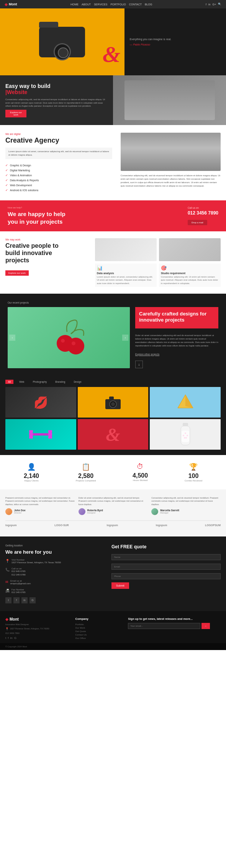 This screenshot has height=868, width=226. What do you see at coordinates (16, 647) in the screenshot?
I see `copyright: © Copyright 2024 Mont` at bounding box center [16, 647].